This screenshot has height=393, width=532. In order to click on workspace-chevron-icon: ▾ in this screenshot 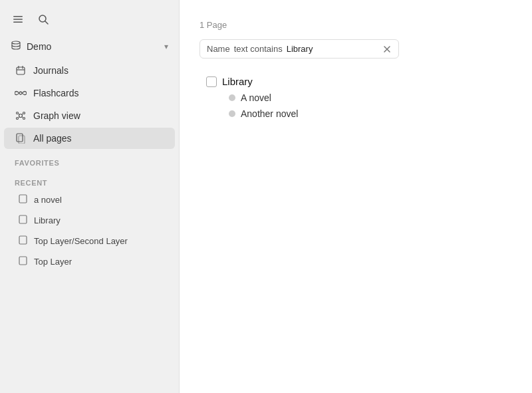, I will do `click(166, 47)`.